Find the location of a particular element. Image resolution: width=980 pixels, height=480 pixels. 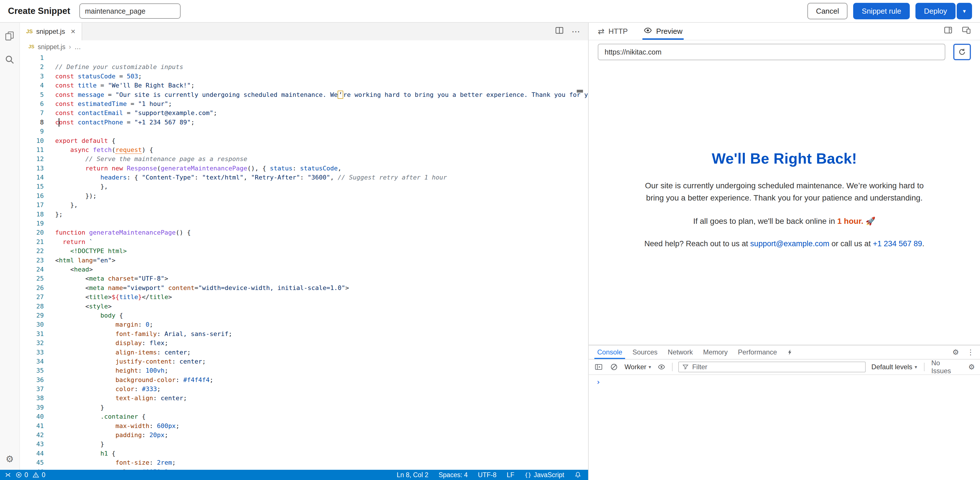

code-line: return new Response(generateMaintenanceP… is located at coordinates (322, 168).